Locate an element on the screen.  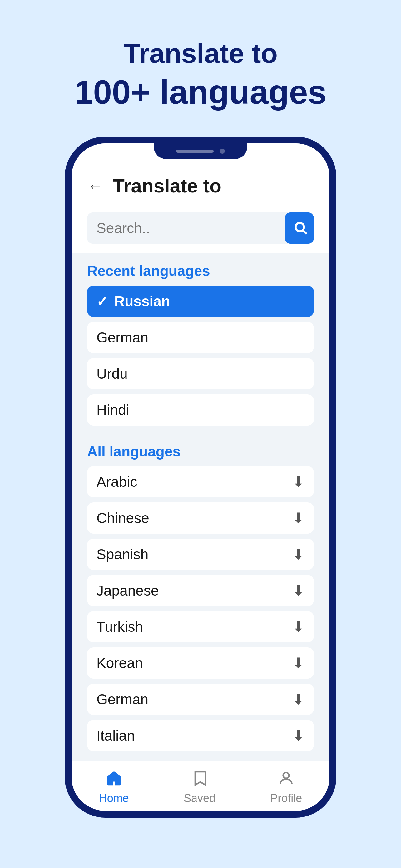
lang-item-german-recent: German is located at coordinates (201, 338).